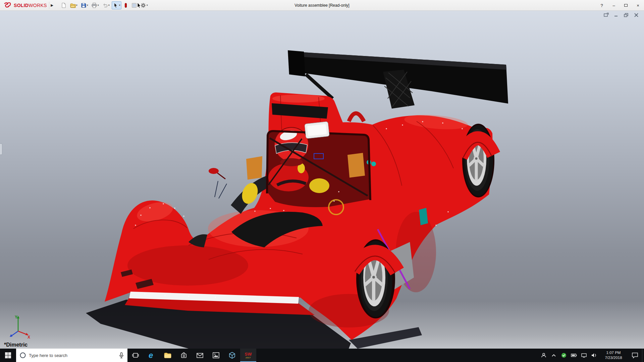  Describe the element at coordinates (117, 5) in the screenshot. I see `select-tool-button: ▾` at that location.